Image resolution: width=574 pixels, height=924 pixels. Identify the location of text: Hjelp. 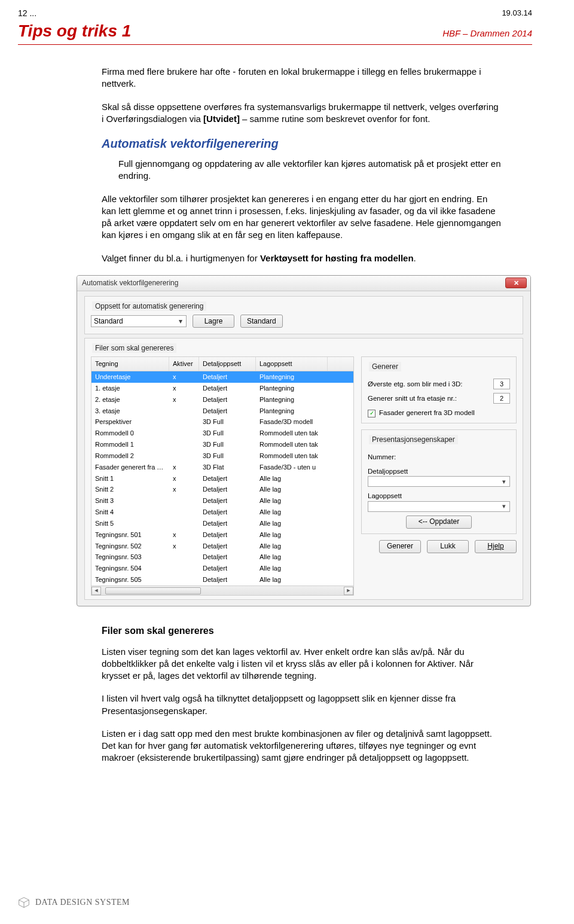
(495, 546).